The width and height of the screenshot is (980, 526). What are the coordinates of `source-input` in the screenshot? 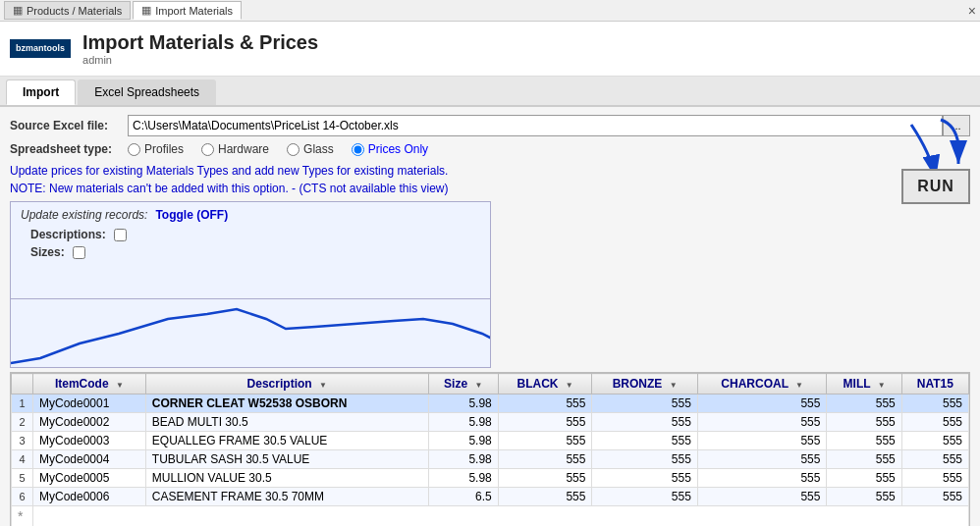 It's located at (535, 126).